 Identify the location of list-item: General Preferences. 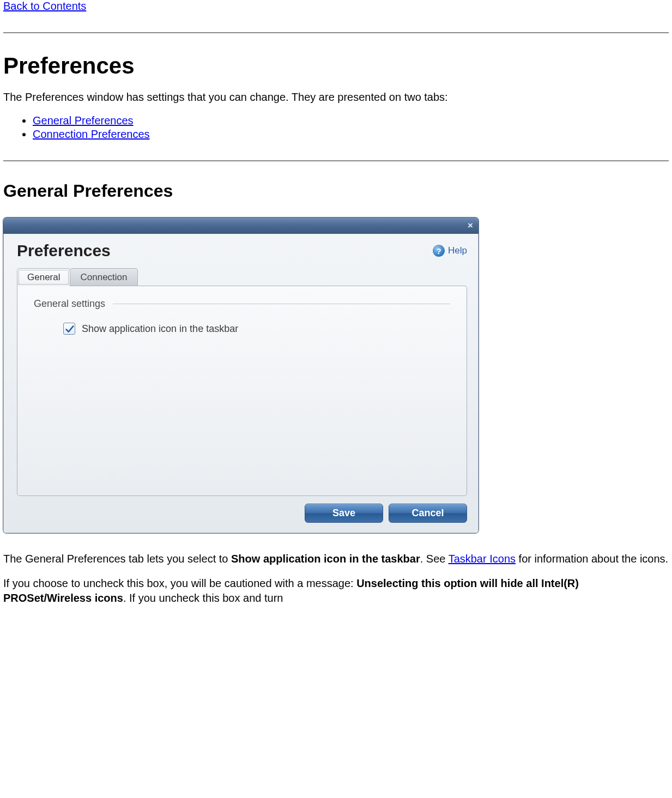
(351, 121).